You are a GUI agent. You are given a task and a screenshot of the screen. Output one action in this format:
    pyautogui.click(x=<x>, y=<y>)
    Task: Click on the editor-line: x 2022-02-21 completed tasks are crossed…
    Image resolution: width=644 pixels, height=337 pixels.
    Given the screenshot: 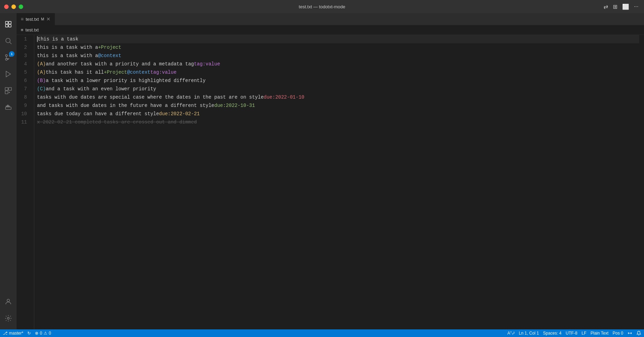 What is the action you would take?
    pyautogui.click(x=338, y=122)
    